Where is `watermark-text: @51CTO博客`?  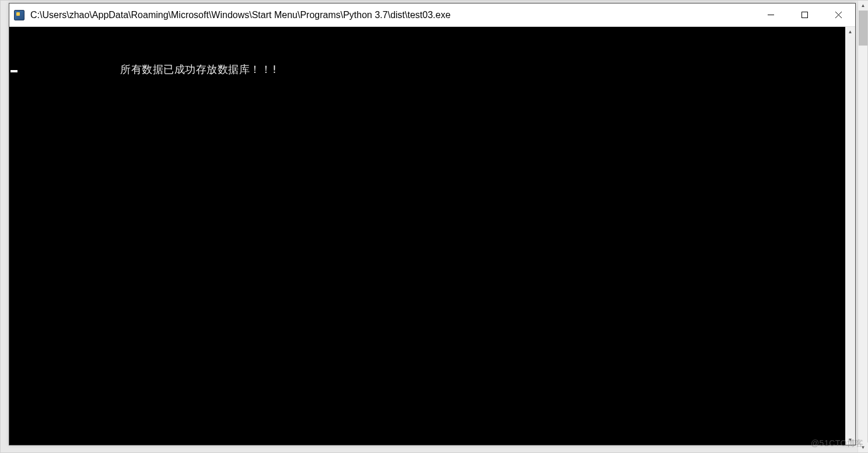
watermark-text: @51CTO博客 is located at coordinates (838, 444).